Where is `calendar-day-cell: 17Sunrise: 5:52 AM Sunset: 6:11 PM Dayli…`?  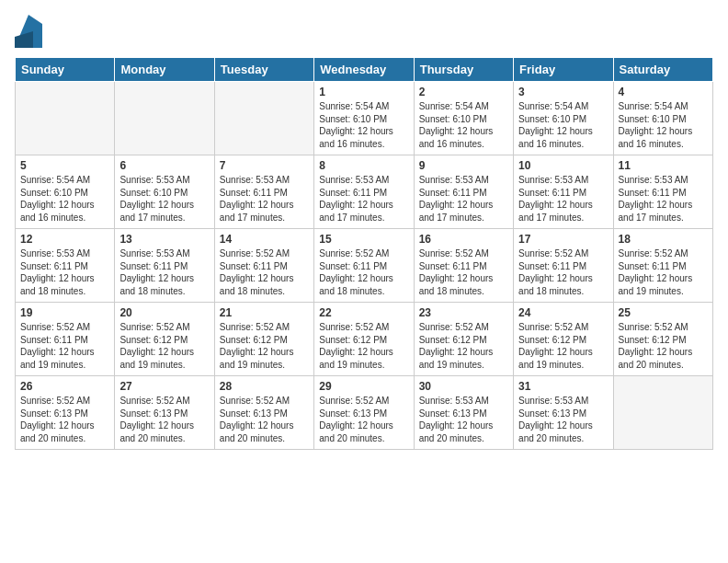
calendar-day-cell: 17Sunrise: 5:52 AM Sunset: 6:11 PM Dayli… is located at coordinates (563, 266).